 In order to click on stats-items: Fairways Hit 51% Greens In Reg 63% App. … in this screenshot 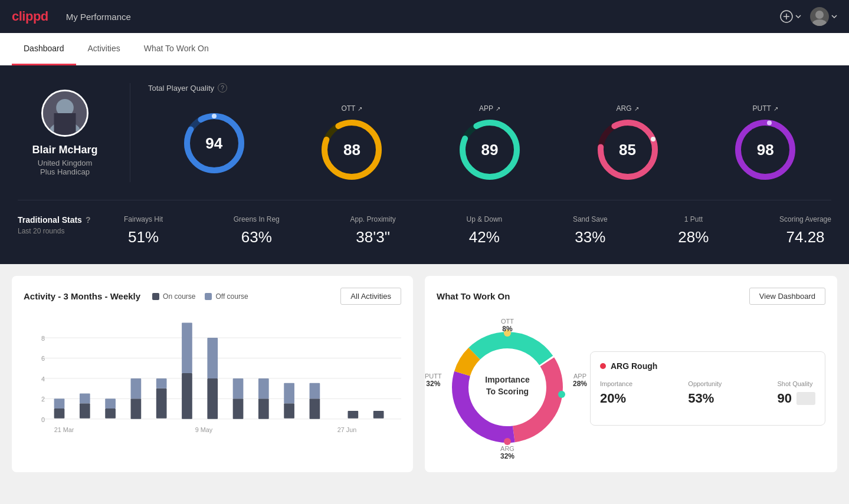, I will do `click(478, 231)`.